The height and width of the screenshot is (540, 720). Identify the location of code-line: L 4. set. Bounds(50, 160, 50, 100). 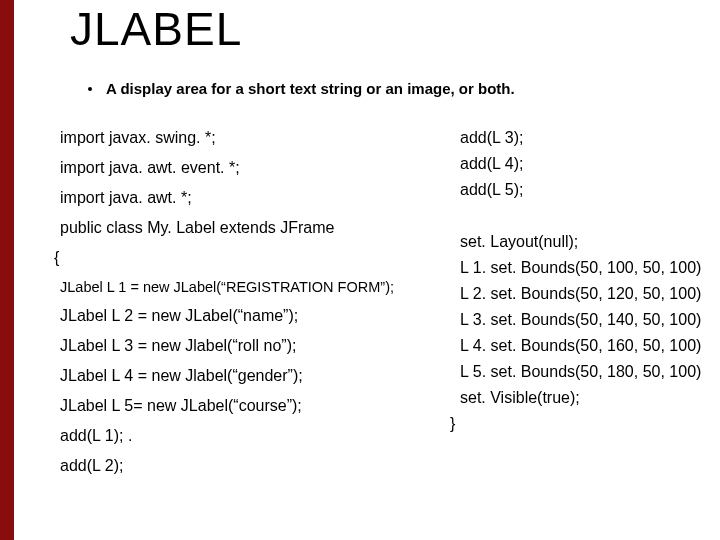
(590, 346).